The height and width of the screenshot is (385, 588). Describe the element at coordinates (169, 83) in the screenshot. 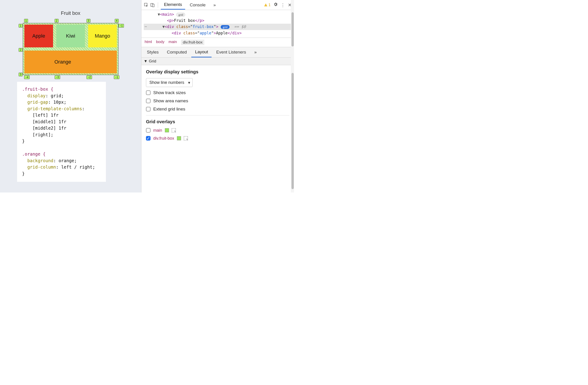

I see `line-numbers-select: Show line numbers` at that location.